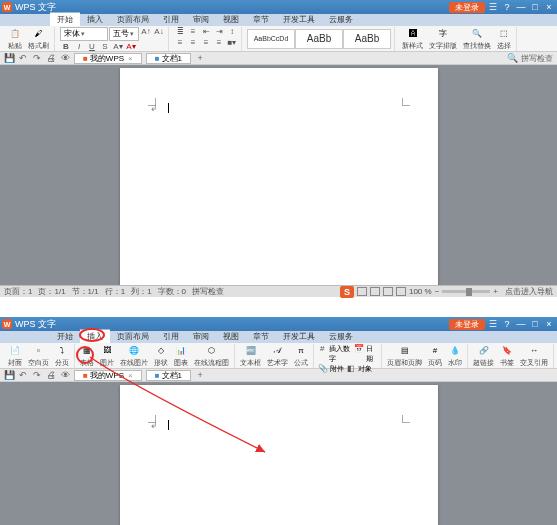  Describe the element at coordinates (347, 292) in the screenshot. I see `sogou-icon: S` at that location.